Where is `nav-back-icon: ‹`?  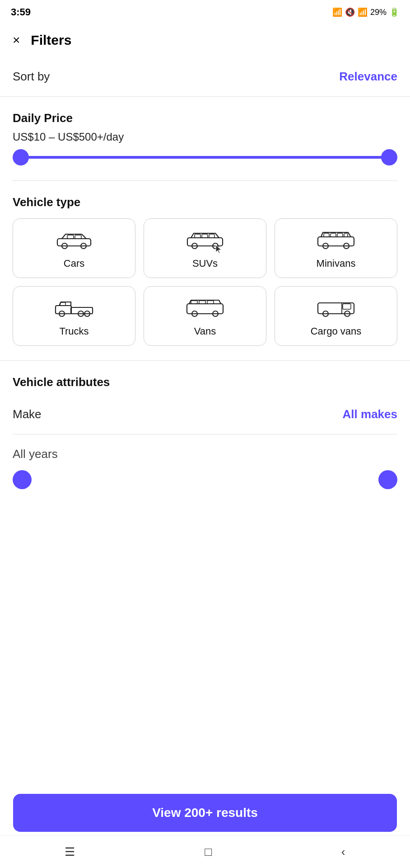
nav-back-icon: ‹ is located at coordinates (343, 852).